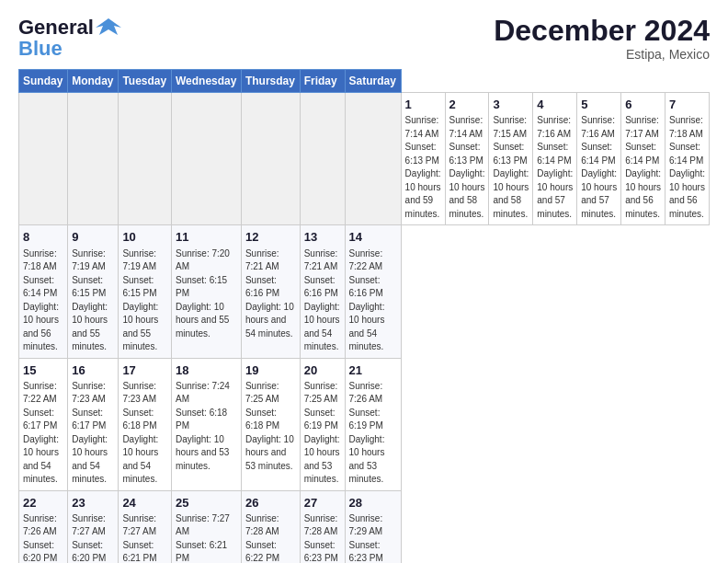 This screenshot has height=563, width=728. What do you see at coordinates (44, 526) in the screenshot?
I see `table-row: 22Sunrise: 7:26 AMSunset: 6:20 PMDayligh…` at bounding box center [44, 526].